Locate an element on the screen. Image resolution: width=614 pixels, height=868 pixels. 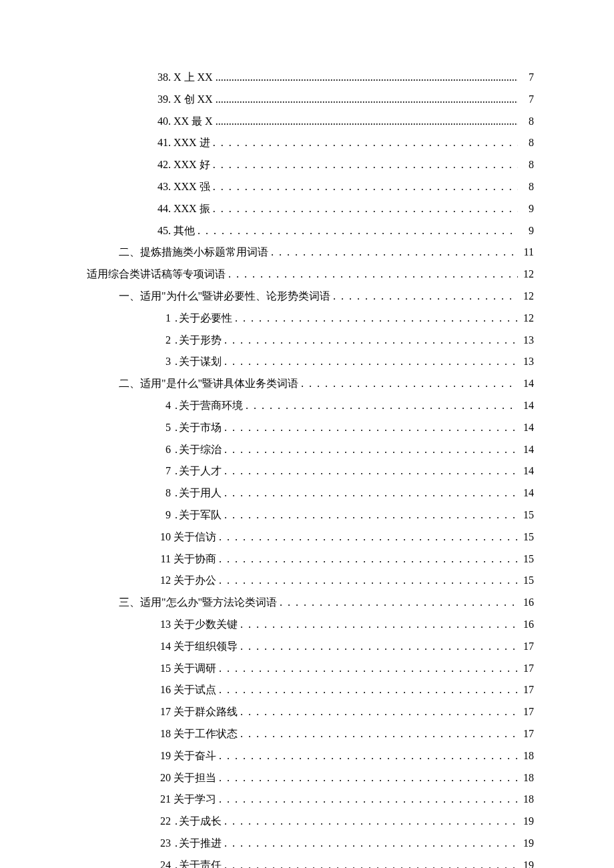
toc-label: 关于办公 is located at coordinates (195, 580).